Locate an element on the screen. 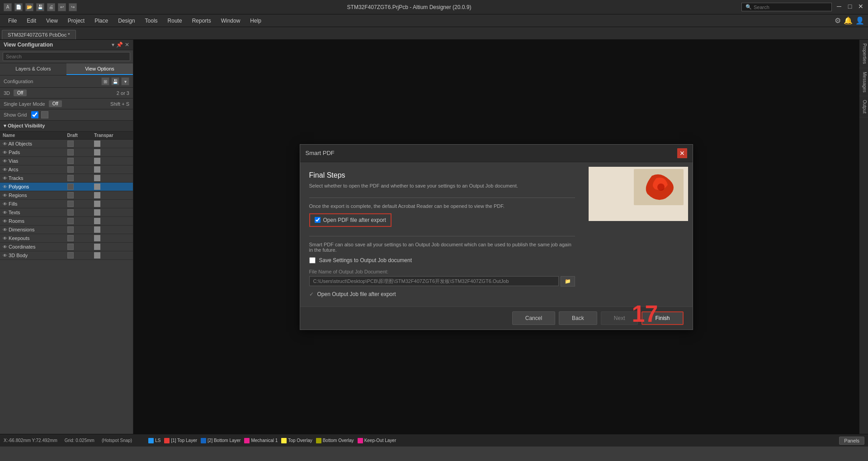 Image resolution: width=868 pixels, height=461 pixels. table-row: 👁 Pads is located at coordinates (66, 153).